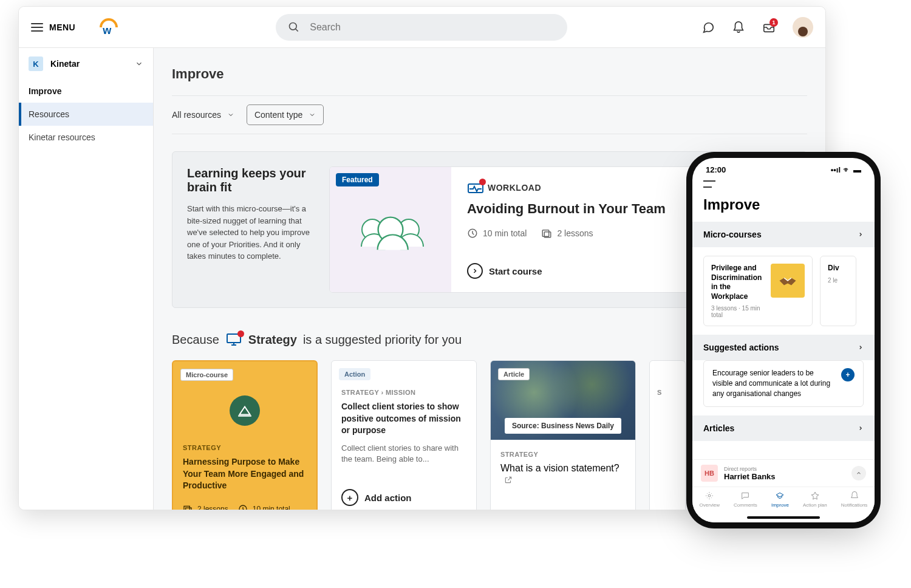 Image resolution: width=911 pixels, height=588 pixels. I want to click on mobile-header: Improve, so click(783, 199).